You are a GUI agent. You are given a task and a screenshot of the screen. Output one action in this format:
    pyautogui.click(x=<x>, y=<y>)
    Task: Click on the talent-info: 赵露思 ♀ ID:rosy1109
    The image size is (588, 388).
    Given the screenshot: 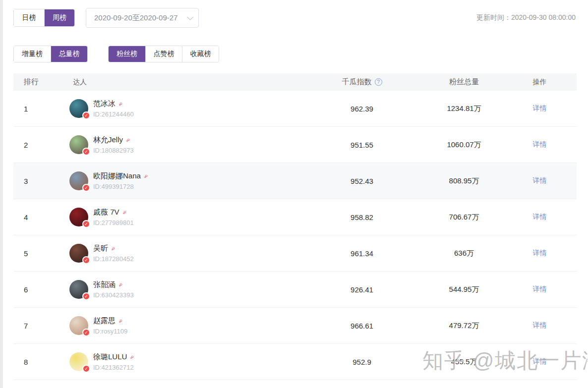 What is the action you would take?
    pyautogui.click(x=110, y=326)
    